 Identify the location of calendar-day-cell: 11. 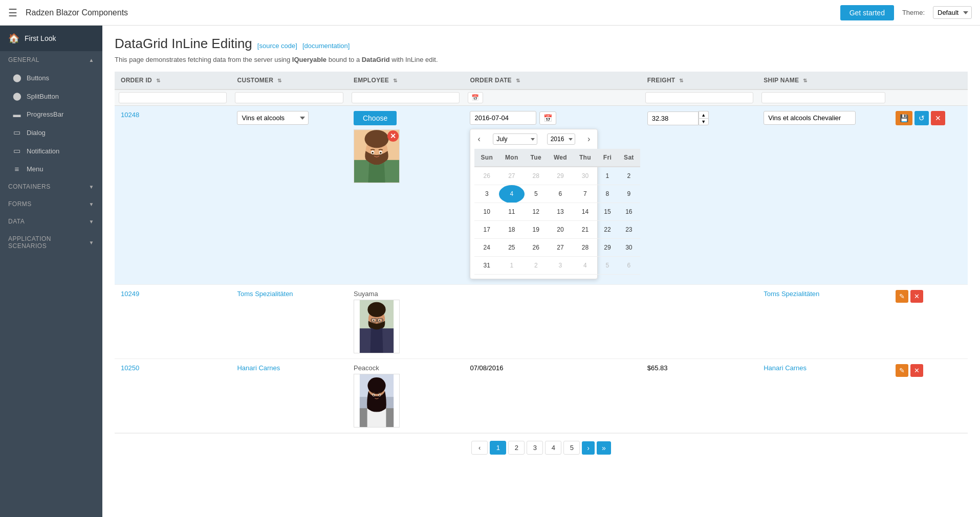
(512, 212).